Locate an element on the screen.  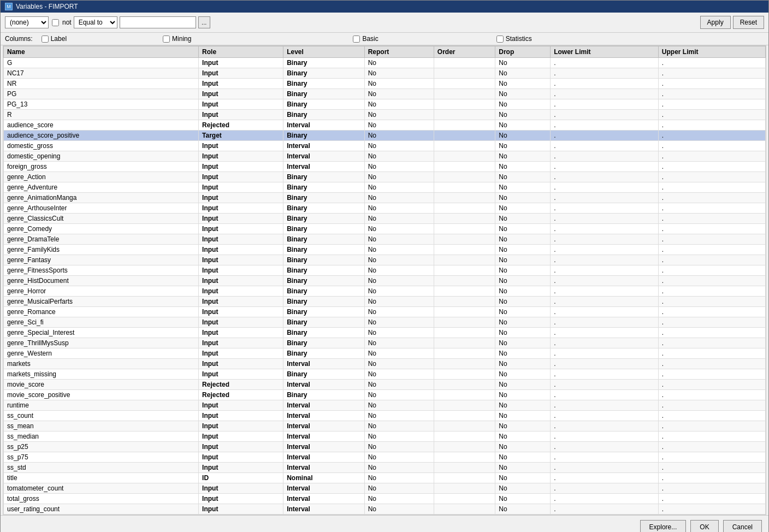
filter-dropdown: (none) is located at coordinates (27, 22).